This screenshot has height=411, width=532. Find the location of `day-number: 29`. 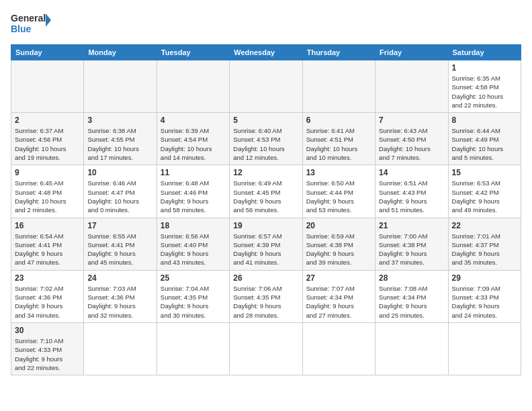

day-number: 29 is located at coordinates (485, 278).